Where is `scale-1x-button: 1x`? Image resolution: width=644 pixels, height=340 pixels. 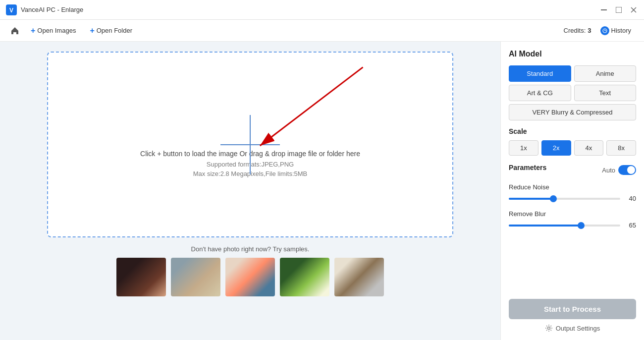 scale-1x-button: 1x is located at coordinates (524, 148).